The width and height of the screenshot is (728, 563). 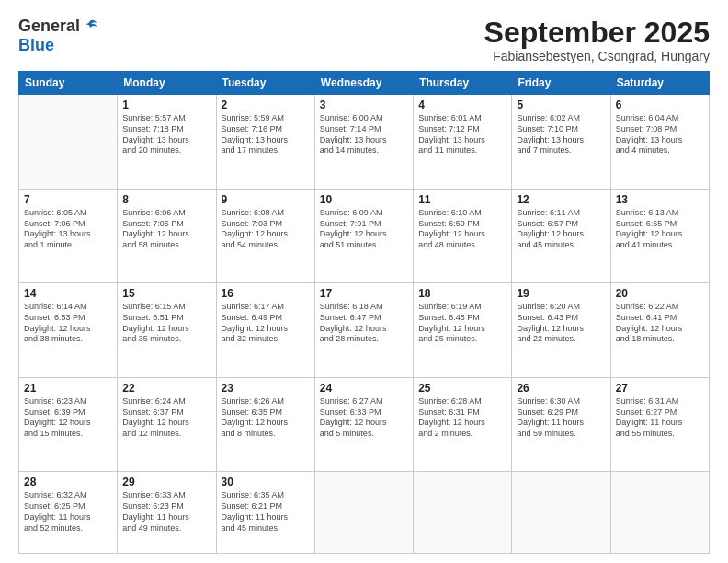 I want to click on cell-info-2-5: Sunrise: 6:20 AM Sunset: 6:43 PM Dayligh…, so click(x=561, y=324).